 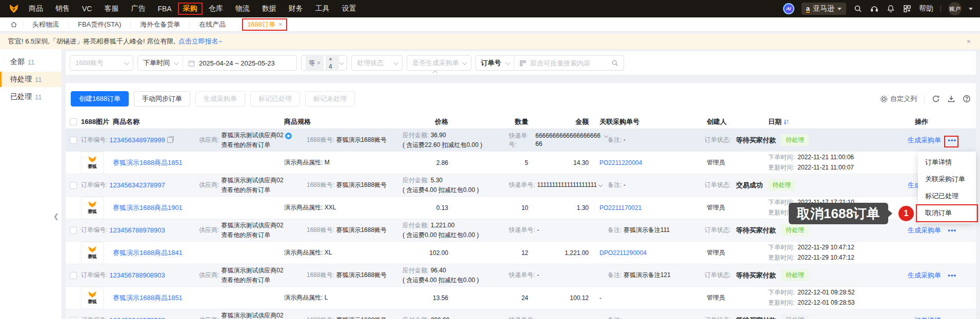 I want to click on order-number-link: 123456348978999, so click(x=137, y=140).